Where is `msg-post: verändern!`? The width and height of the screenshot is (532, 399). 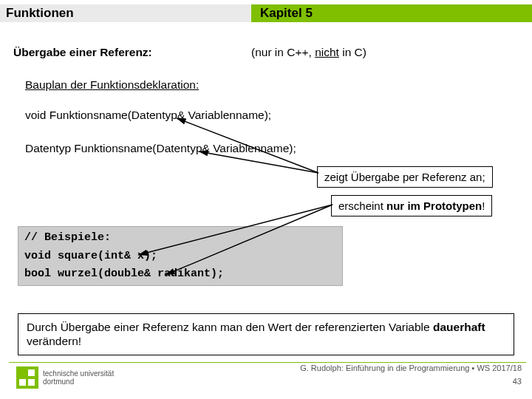
msg-post: verändern! is located at coordinates (54, 341).